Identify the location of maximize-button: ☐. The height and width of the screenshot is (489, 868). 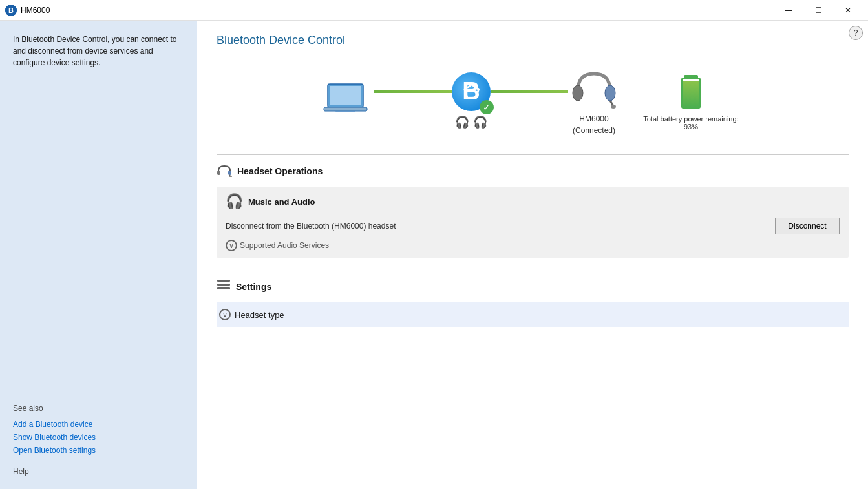
(818, 10).